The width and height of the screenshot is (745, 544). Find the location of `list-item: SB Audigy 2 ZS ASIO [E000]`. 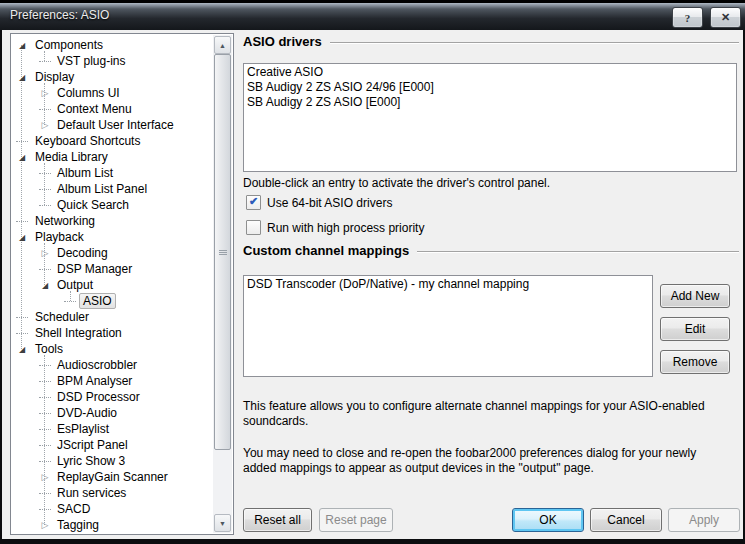

list-item: SB Audigy 2 ZS ASIO [E000] is located at coordinates (490, 102).